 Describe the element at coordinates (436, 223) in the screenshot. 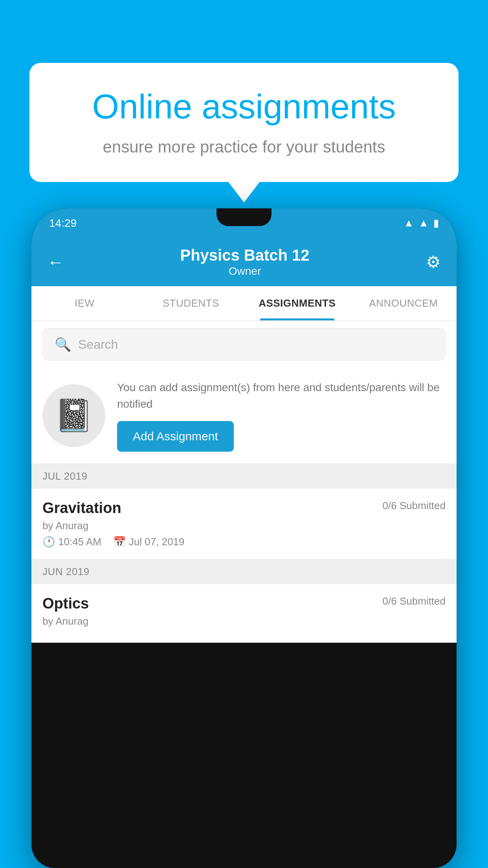

I see `battery-icon: ▮` at that location.